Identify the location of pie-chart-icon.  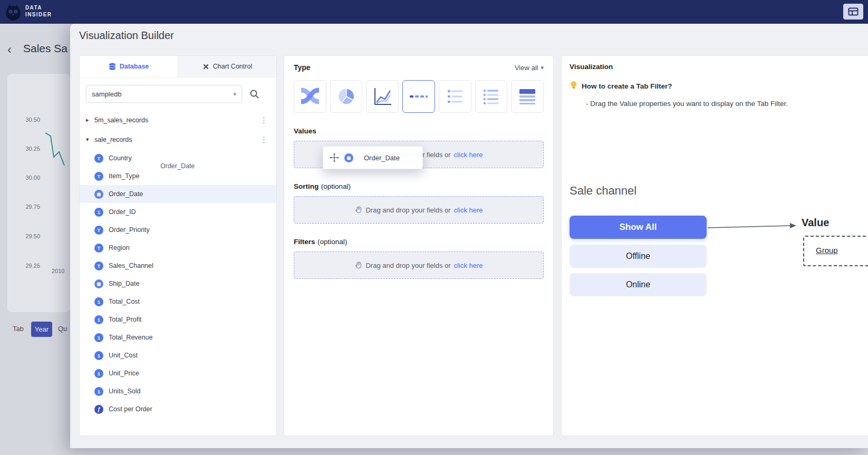
(346, 96).